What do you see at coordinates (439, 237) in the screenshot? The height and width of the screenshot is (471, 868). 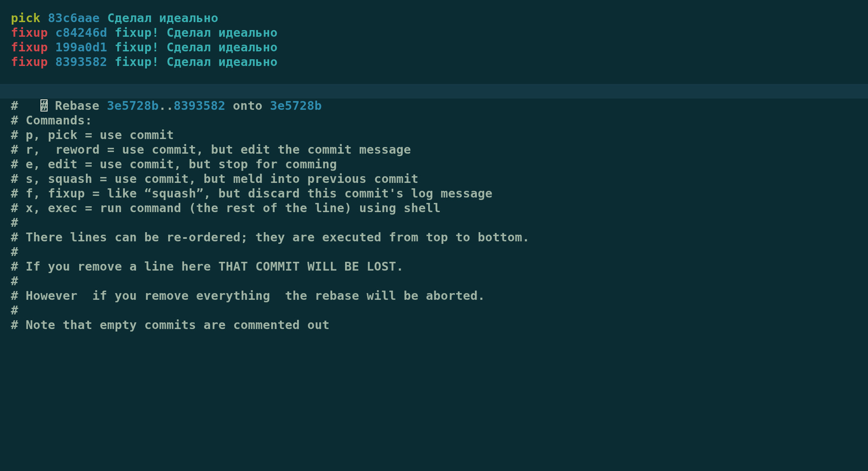 I see `help-line: # There lines can be re-ordered; they ar…` at bounding box center [439, 237].